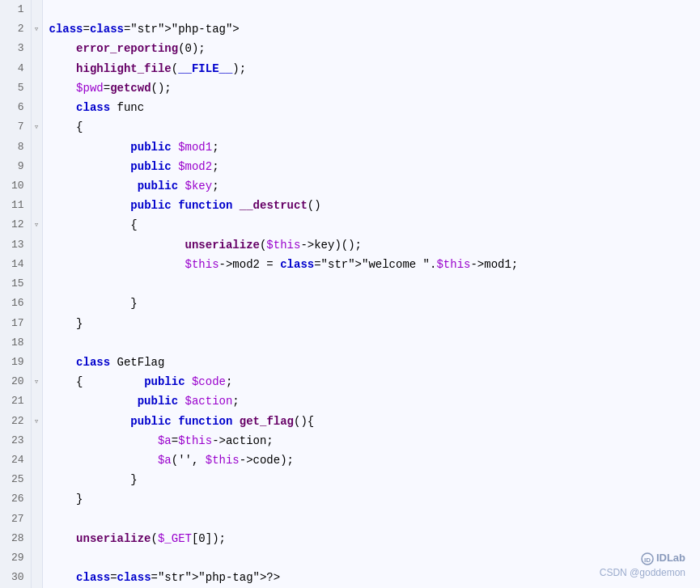 This screenshot has width=700, height=588. What do you see at coordinates (371, 186) in the screenshot?
I see `code-line: public $key;` at bounding box center [371, 186].